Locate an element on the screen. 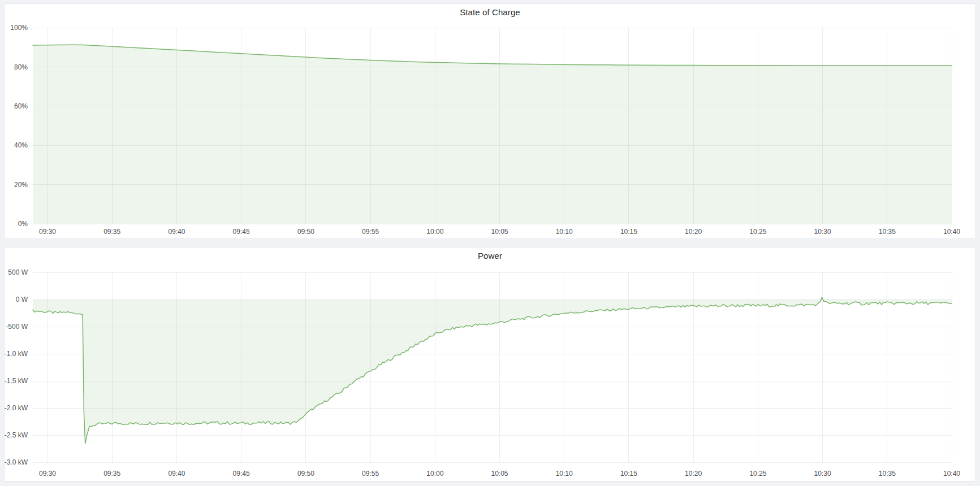 This screenshot has width=980, height=486. y-tick-label: 0% is located at coordinates (23, 224).